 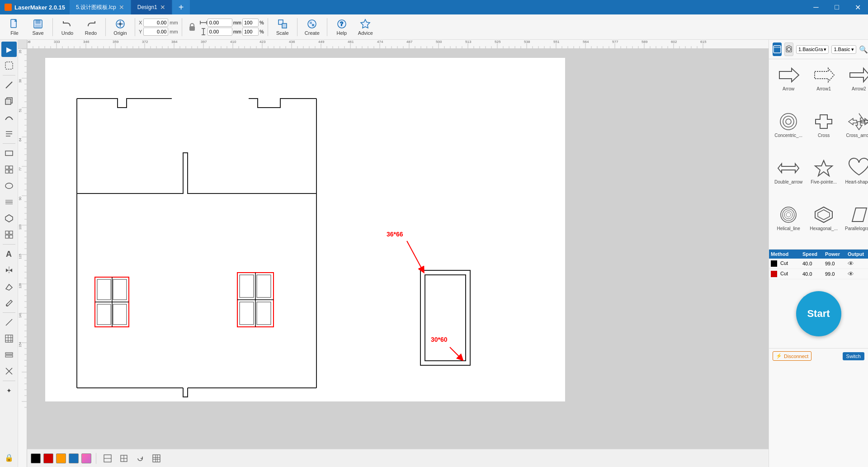 What do you see at coordinates (837, 7) in the screenshot?
I see `maximize-button: □` at bounding box center [837, 7].